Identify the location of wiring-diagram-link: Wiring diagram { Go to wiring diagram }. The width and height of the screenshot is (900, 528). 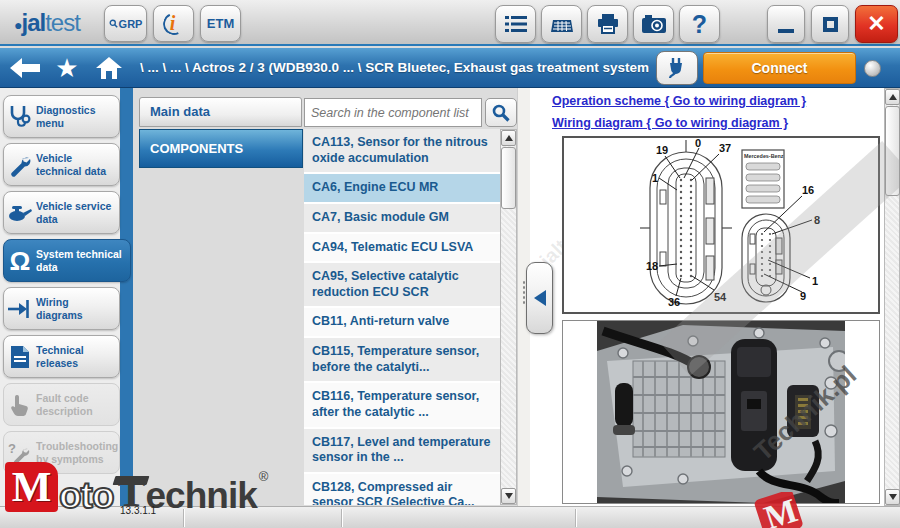
(670, 123).